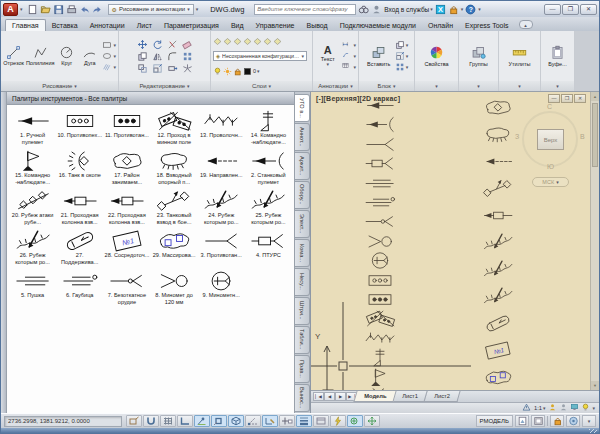  What do you see at coordinates (558, 86) in the screenshot?
I see `panel-clipboard-label: ▾` at bounding box center [558, 86].